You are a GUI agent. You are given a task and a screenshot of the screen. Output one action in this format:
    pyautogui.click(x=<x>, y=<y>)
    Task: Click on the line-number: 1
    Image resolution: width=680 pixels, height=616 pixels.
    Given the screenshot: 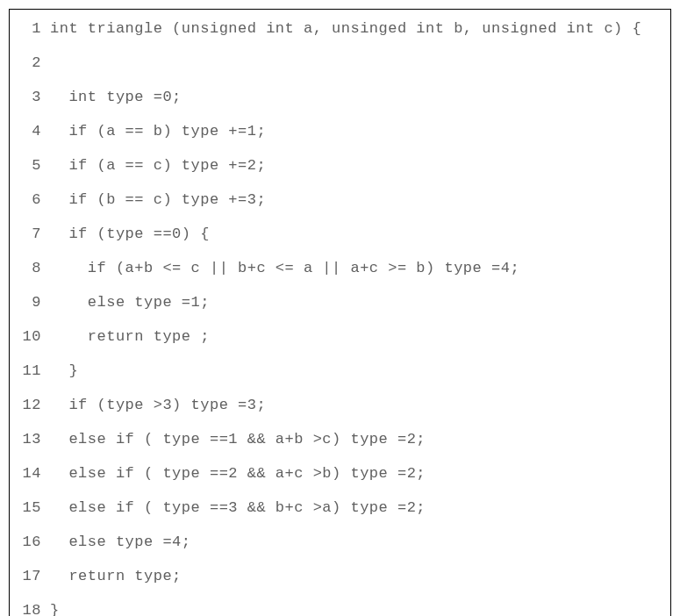 What is the action you would take?
    pyautogui.click(x=29, y=28)
    